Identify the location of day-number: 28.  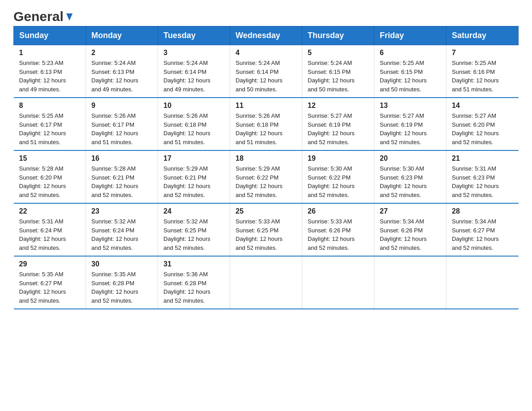
(483, 211).